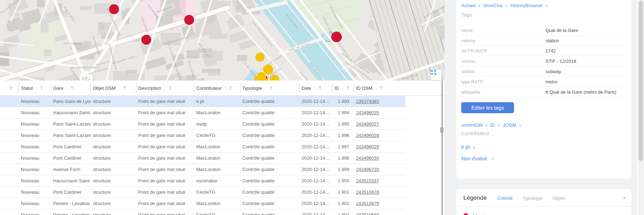  Describe the element at coordinates (493, 159) in the screenshot. I see `chevron-down-icon: ›` at that location.